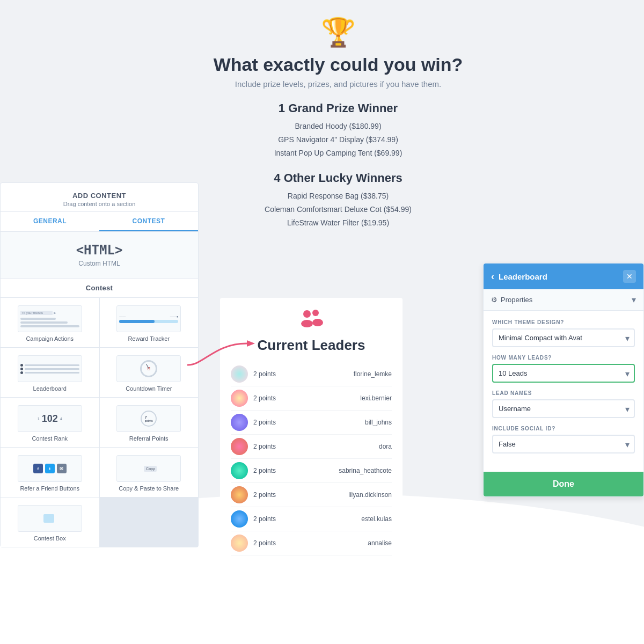 This screenshot has width=644, height=644. What do you see at coordinates (564, 338) in the screenshot?
I see `theme-design-select-wrapper: Minimal Compact with Avat` at bounding box center [564, 338].